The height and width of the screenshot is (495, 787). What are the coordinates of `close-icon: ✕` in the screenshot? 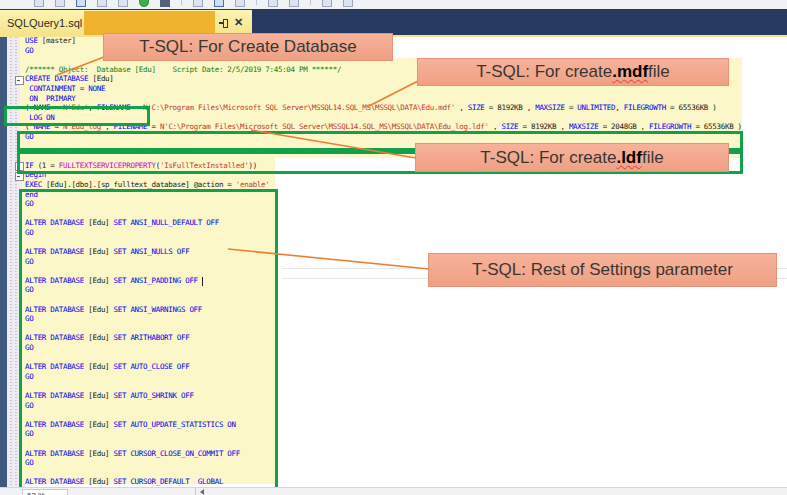 It's located at (238, 22).